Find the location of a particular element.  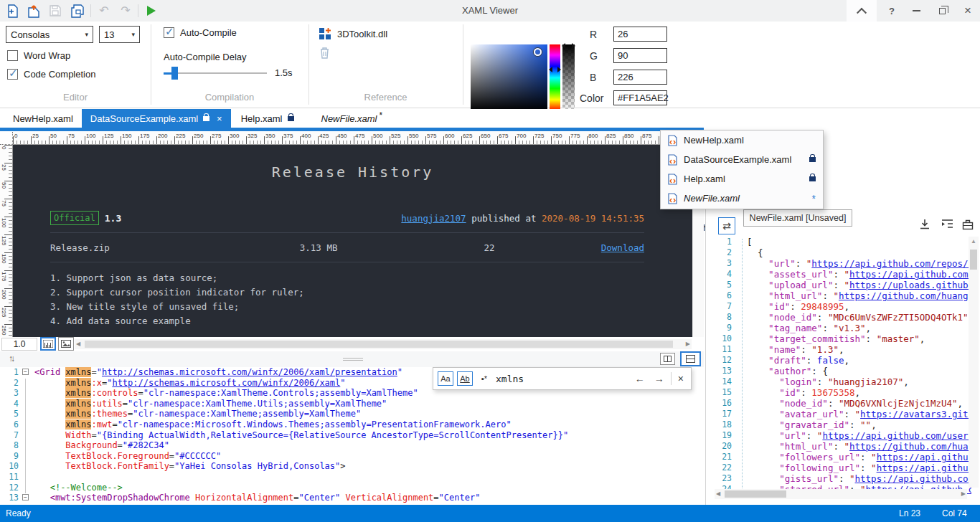

undo-icon: ↶ is located at coordinates (104, 11).